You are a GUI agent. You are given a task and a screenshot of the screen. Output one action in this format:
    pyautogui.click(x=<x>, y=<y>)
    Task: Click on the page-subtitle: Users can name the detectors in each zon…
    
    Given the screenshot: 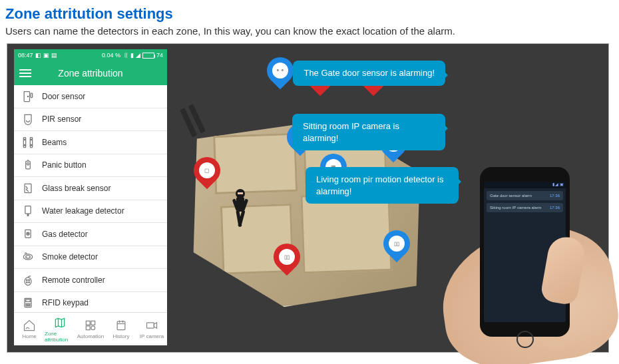 What is the action you would take?
    pyautogui.click(x=310, y=31)
    